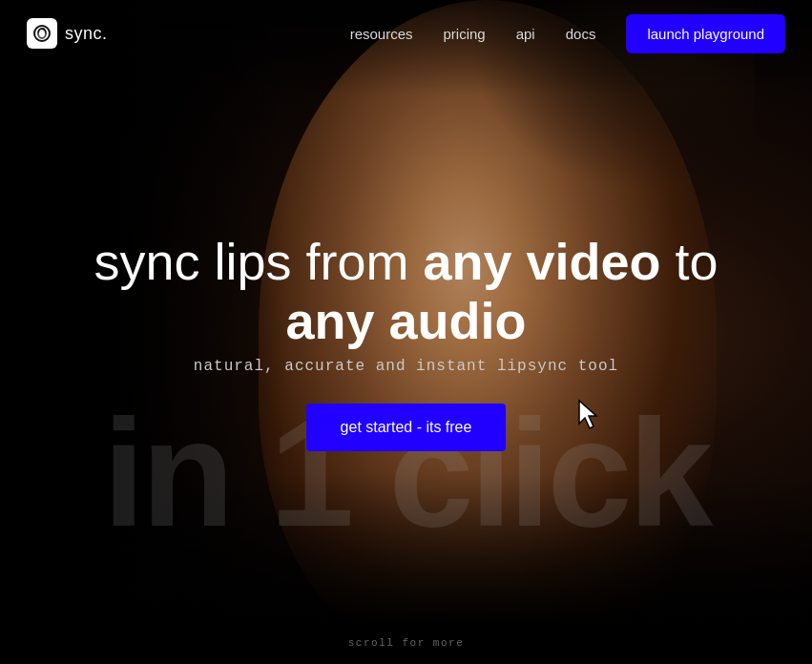  I want to click on headline-part1: sync lips from, so click(258, 261).